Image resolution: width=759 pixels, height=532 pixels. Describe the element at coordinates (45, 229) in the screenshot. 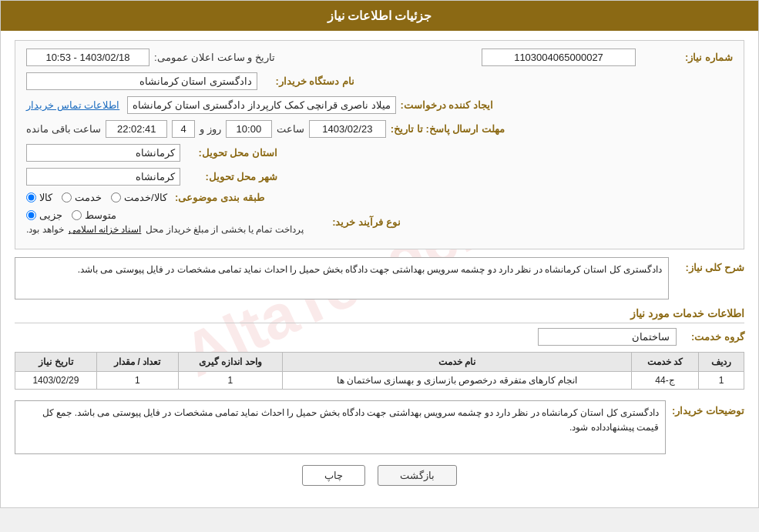

I see `purchase-type-suffix: خواهد بود.` at that location.